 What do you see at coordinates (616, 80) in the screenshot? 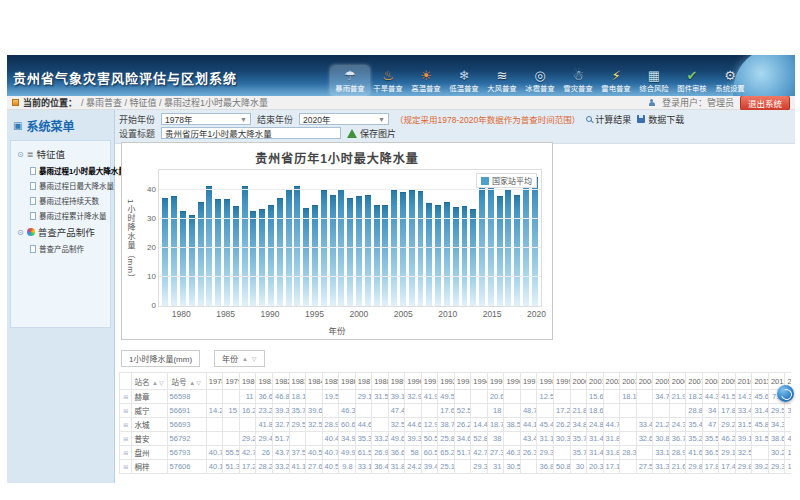
I see `nav-item-lightning: ⚡雷电普查` at bounding box center [616, 80].